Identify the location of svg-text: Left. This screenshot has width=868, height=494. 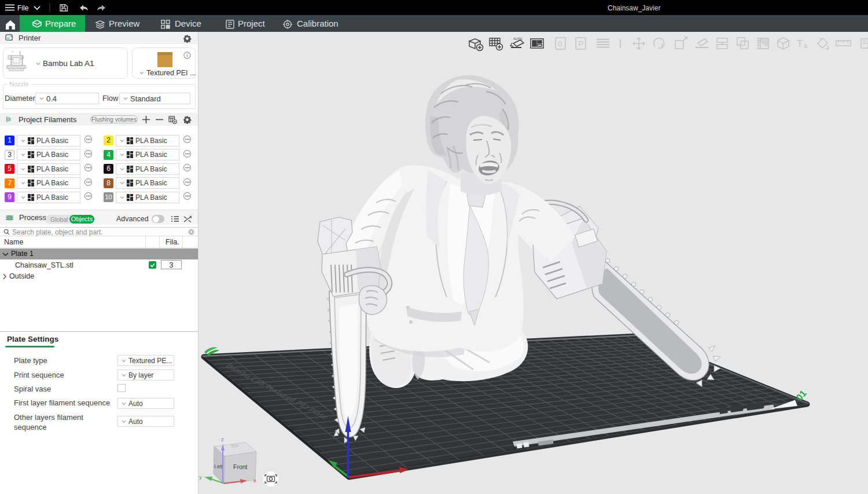
(219, 467).